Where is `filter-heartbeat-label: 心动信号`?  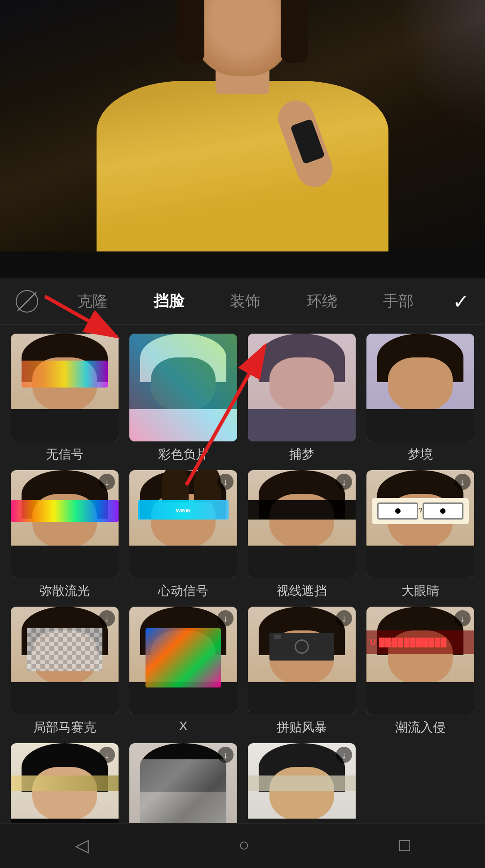
filter-heartbeat-label: 心动信号 is located at coordinates (183, 591).